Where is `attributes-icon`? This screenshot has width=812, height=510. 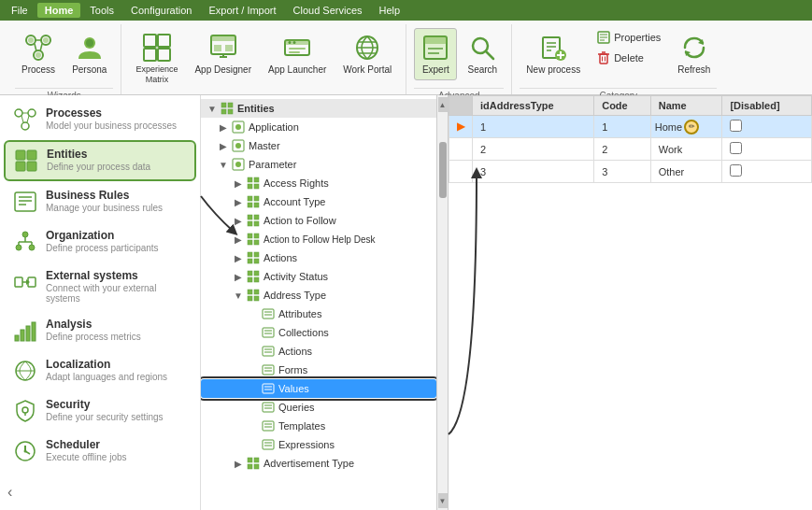
attributes-icon is located at coordinates (268, 314).